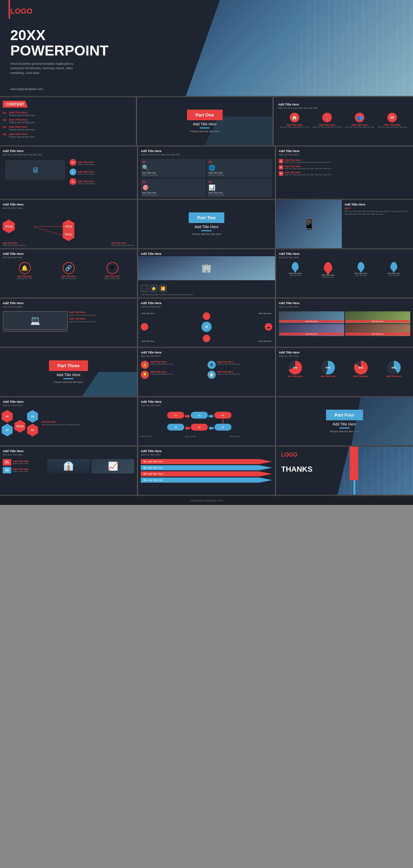  I want to click on s20-header: Add Title Here, so click(68, 401).